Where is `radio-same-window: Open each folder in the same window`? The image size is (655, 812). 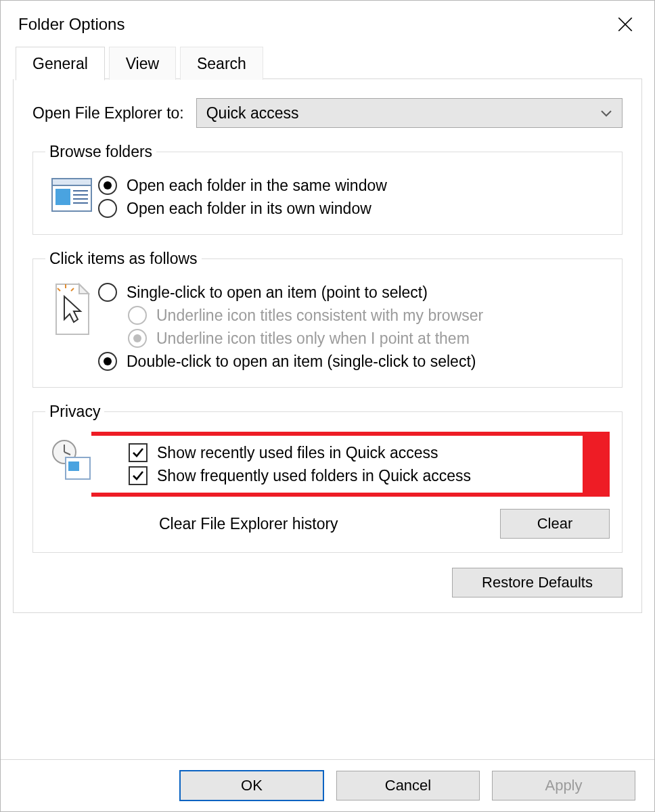 radio-same-window: Open each folder in the same window is located at coordinates (354, 185).